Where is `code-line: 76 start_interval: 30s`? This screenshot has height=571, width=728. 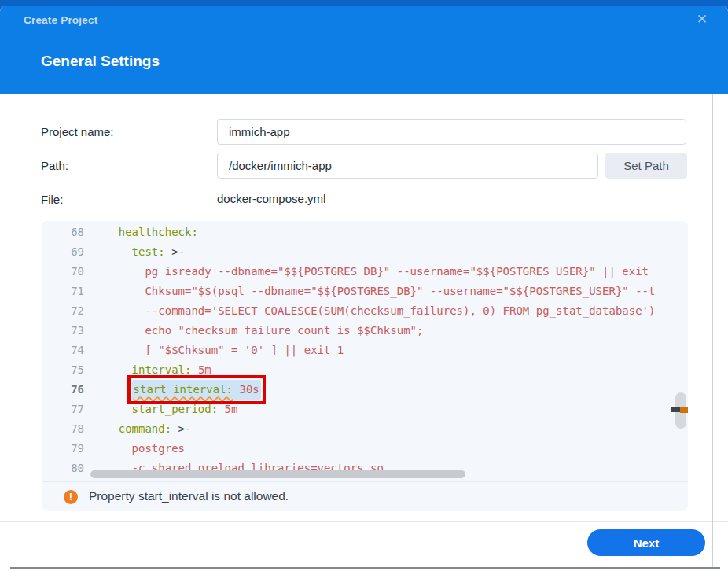
code-line: 76 start_interval: 30s is located at coordinates (365, 390).